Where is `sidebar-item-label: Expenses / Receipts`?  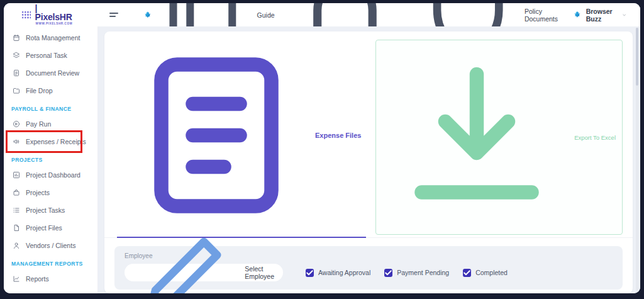
sidebar-item-label: Expenses / Receipts is located at coordinates (56, 142).